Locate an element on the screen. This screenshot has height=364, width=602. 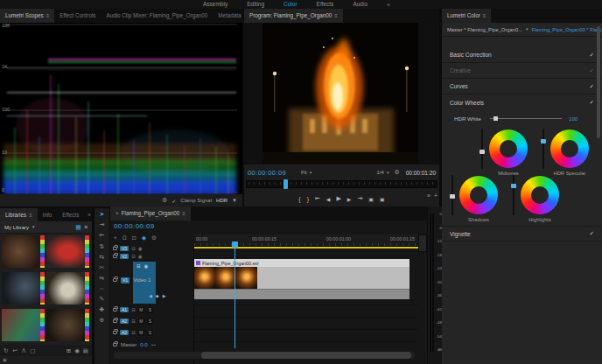
section-curves: Curves ✓ is located at coordinates (522, 87).